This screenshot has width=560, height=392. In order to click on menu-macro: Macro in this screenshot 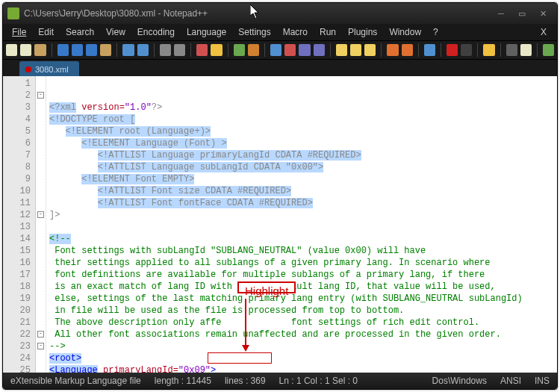, I will do `click(296, 32)`.